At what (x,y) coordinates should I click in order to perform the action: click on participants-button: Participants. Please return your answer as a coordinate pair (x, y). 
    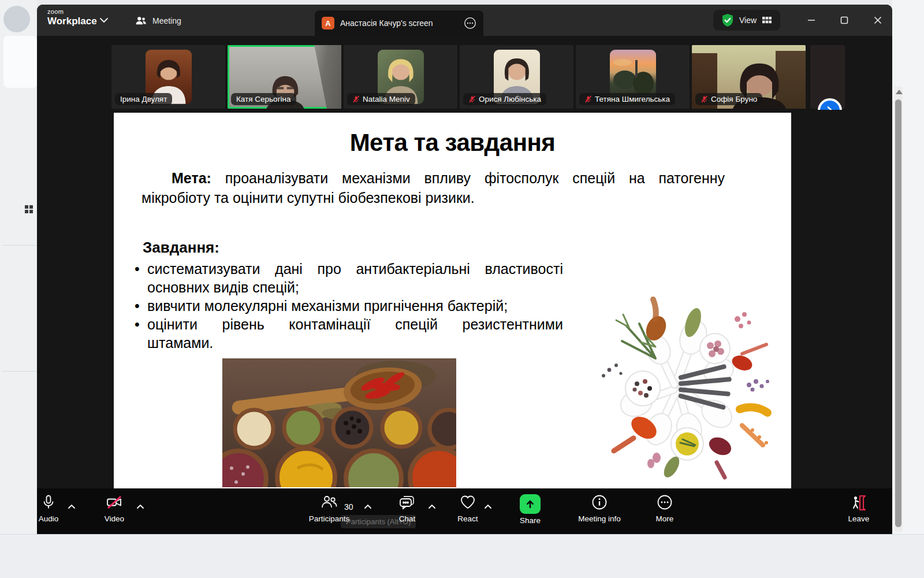
    Looking at the image, I should click on (329, 509).